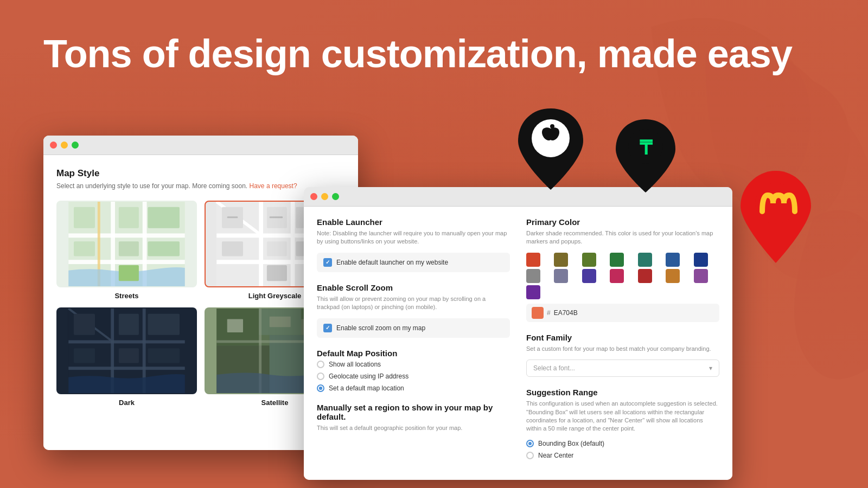  I want to click on radio-set-default-label: Set a default map location, so click(367, 388).